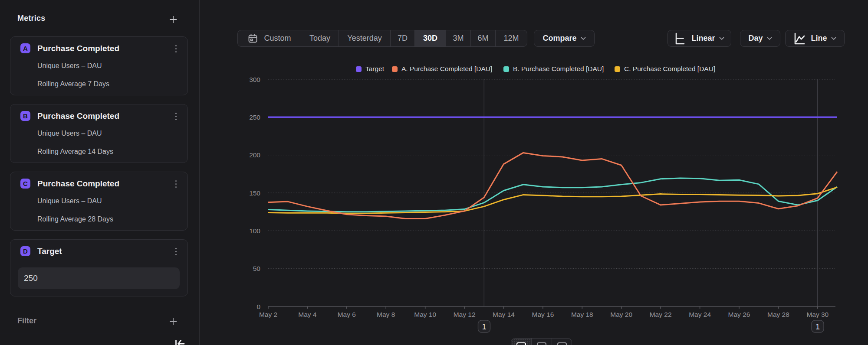 This screenshot has height=345, width=868. What do you see at coordinates (503, 315) in the screenshot?
I see `svg-text: May 14` at bounding box center [503, 315].